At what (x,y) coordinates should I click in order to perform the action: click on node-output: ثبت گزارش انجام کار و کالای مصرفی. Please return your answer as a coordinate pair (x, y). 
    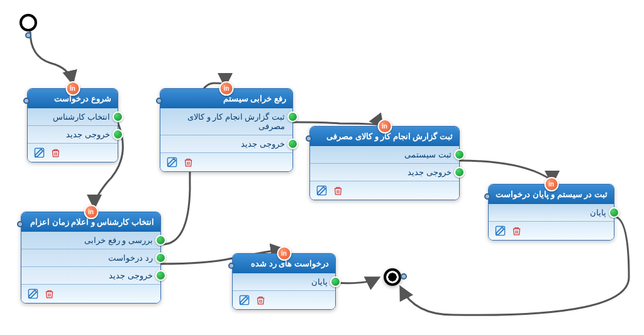
    Looking at the image, I should click on (226, 122).